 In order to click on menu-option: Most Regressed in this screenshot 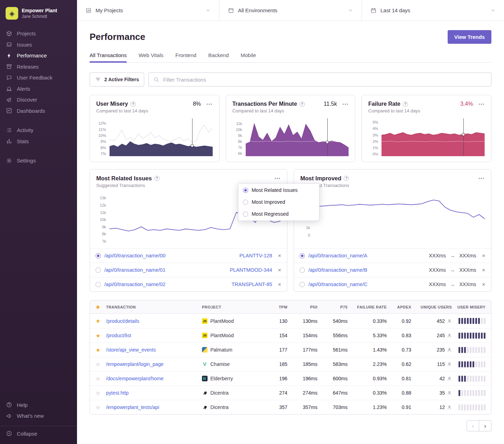, I will do `click(279, 214)`.